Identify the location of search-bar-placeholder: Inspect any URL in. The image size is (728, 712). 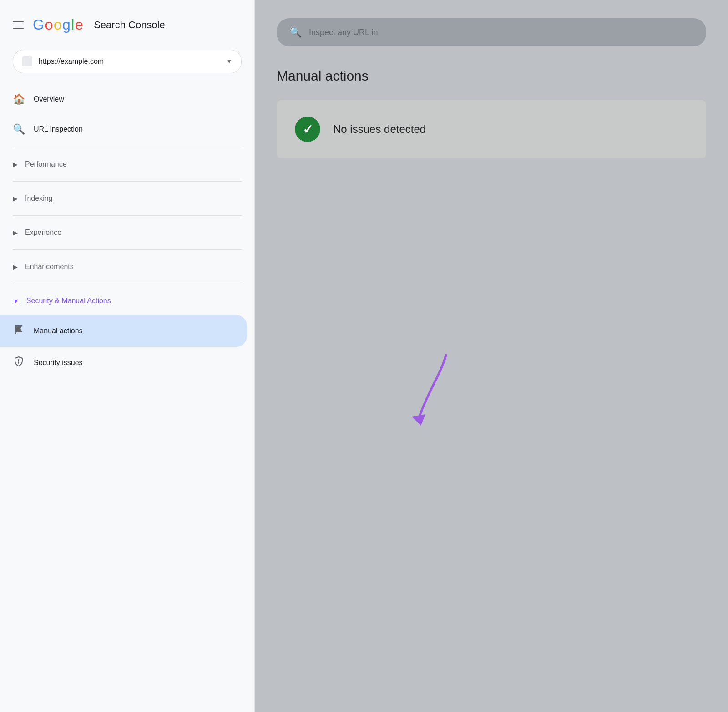
(343, 33).